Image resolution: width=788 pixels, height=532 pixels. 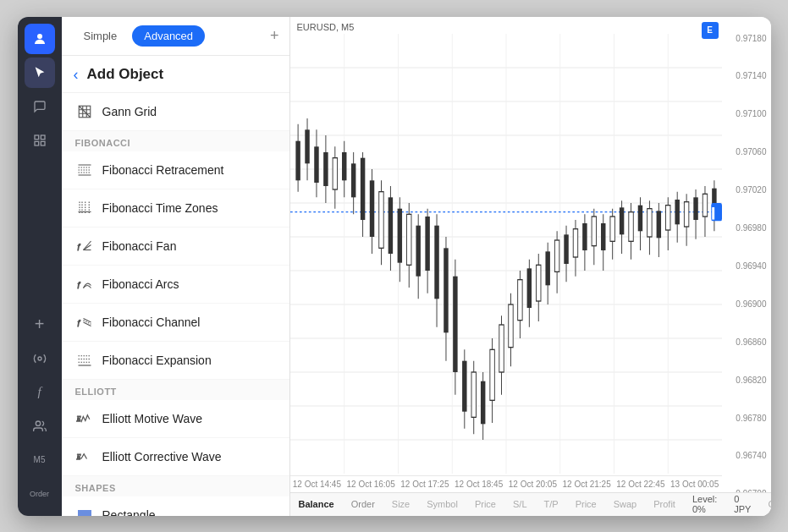 I want to click on list-item-fib-fan: f Fibonacci Fan, so click(x=176, y=247).